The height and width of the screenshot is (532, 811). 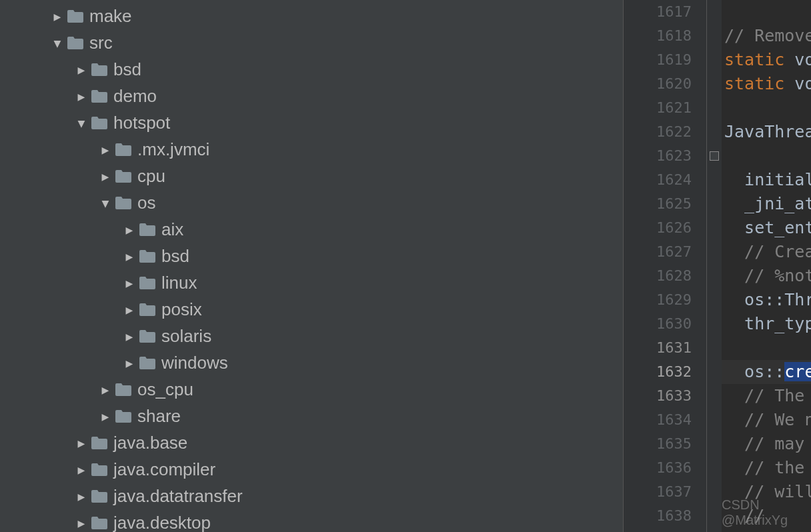 What do you see at coordinates (674, 372) in the screenshot?
I see `line-number: 1632` at bounding box center [674, 372].